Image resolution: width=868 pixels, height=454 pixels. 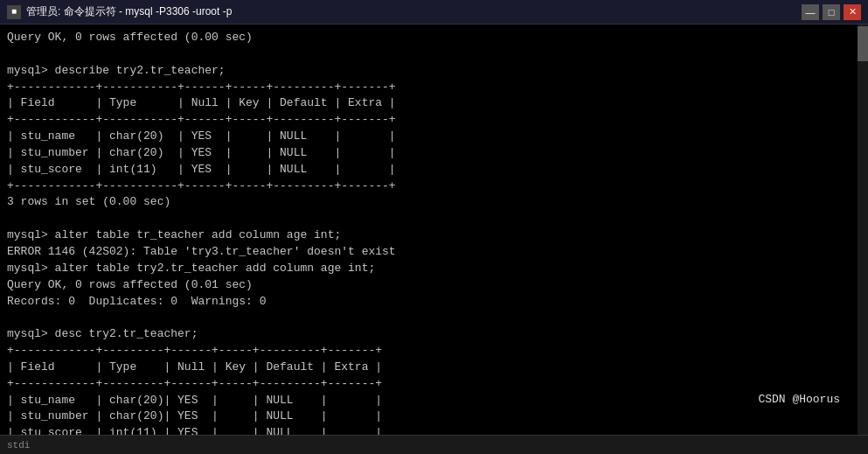 I want to click on status-left: stdi, so click(x=18, y=445).